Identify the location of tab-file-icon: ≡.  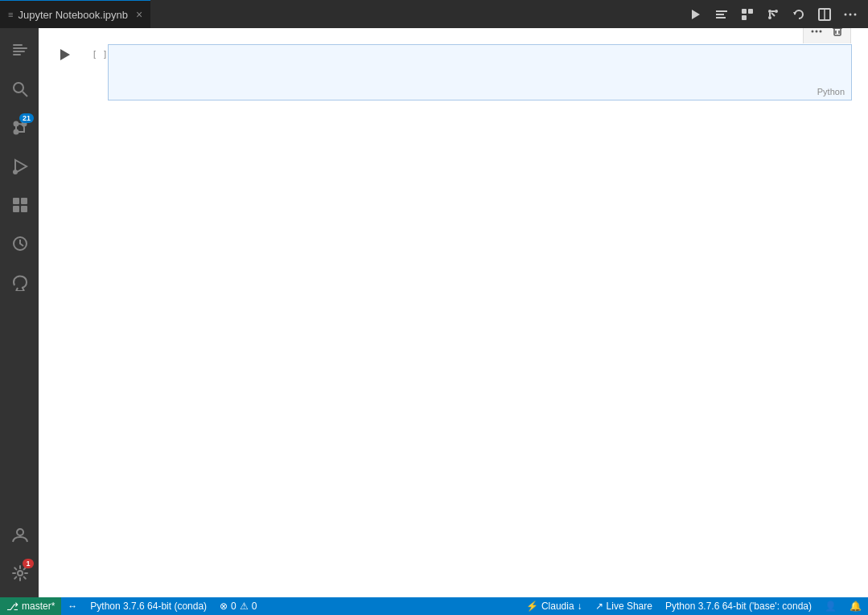
(10, 14).